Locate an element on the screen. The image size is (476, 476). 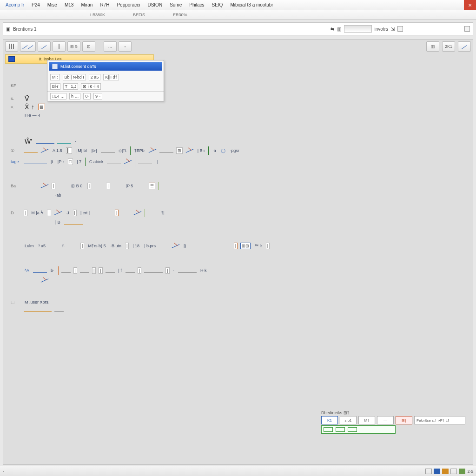
glyph: ·B·utn is located at coordinates (116, 246).